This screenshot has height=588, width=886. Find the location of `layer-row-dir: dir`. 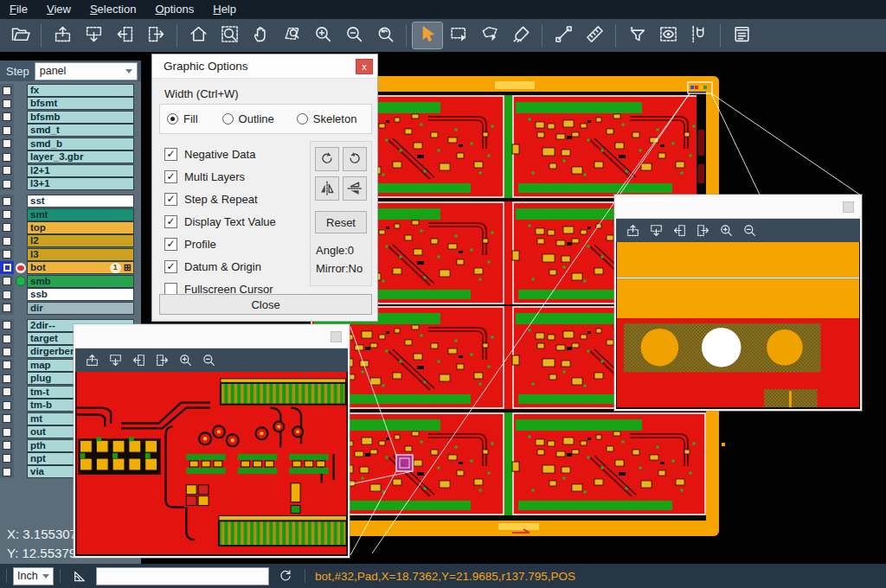

layer-row-dir: dir is located at coordinates (71, 308).